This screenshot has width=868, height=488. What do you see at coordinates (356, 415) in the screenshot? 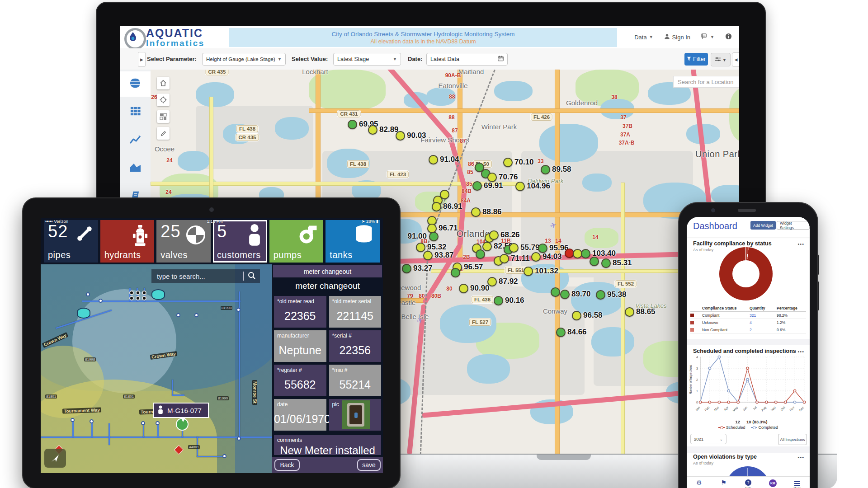
I see `meter-photo` at bounding box center [356, 415].